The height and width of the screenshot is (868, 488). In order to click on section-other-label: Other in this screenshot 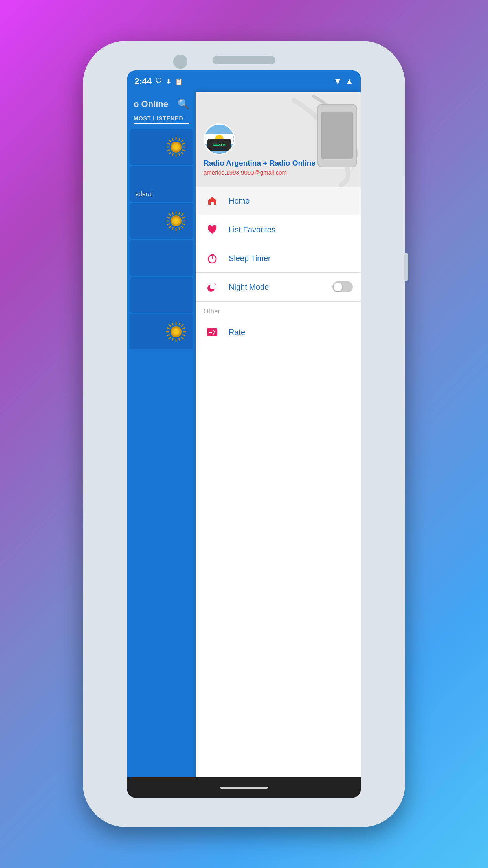, I will do `click(278, 310)`.